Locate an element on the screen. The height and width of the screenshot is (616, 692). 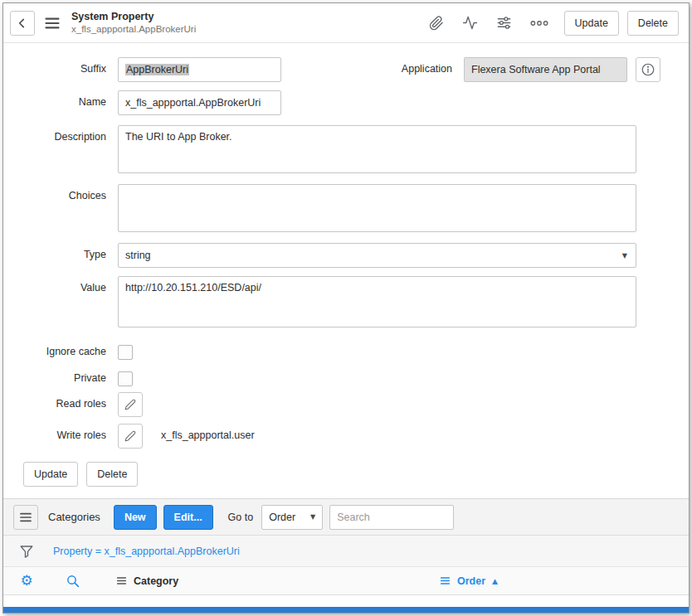
search-icon is located at coordinates (73, 581).